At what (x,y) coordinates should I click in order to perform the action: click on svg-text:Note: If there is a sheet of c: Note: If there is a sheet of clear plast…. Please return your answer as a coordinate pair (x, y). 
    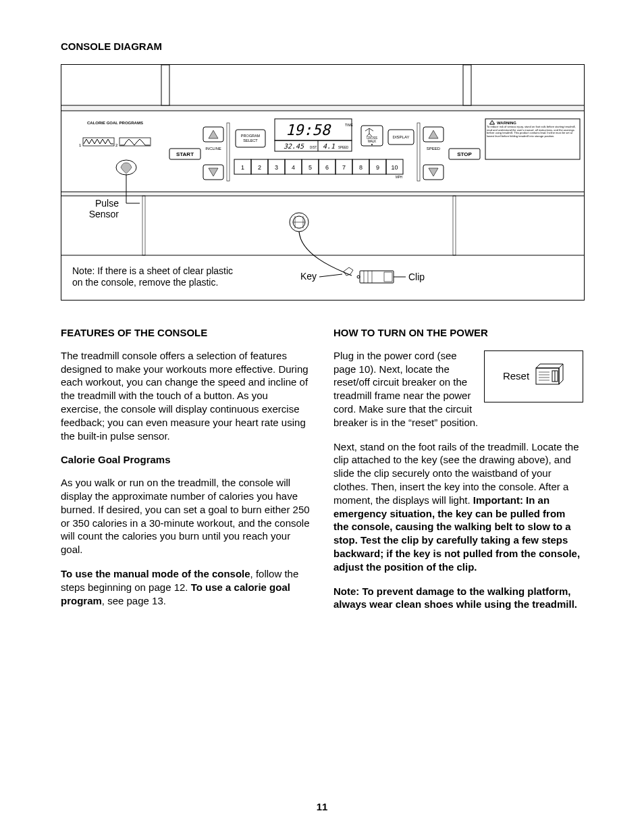
    Looking at the image, I should click on (153, 271).